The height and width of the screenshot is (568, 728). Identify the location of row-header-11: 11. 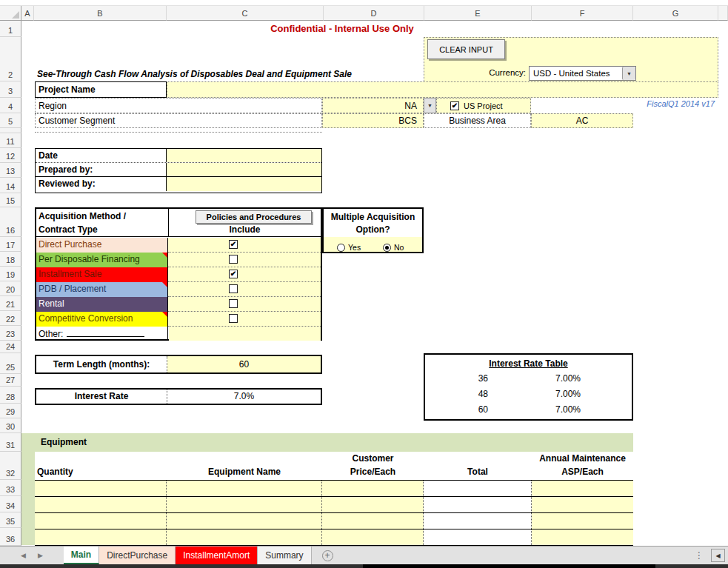
(10, 141).